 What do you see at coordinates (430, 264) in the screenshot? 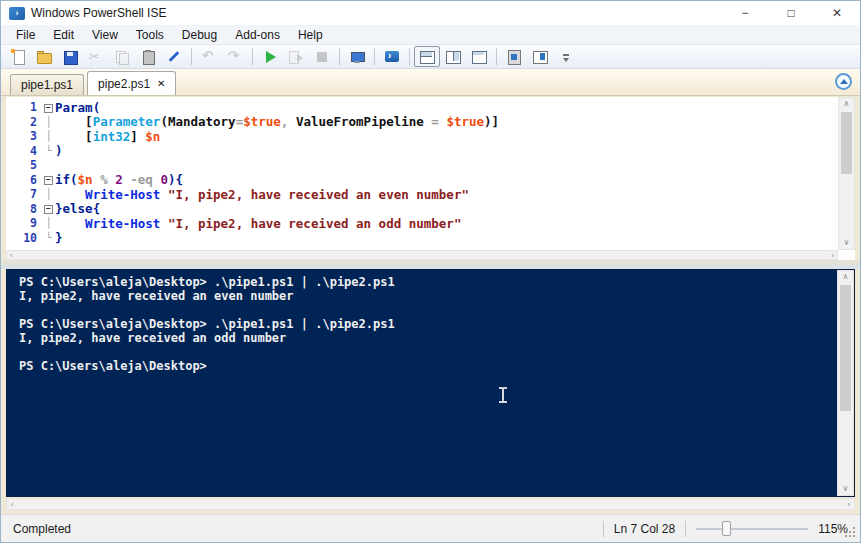
I see `pane-splitter` at bounding box center [430, 264].